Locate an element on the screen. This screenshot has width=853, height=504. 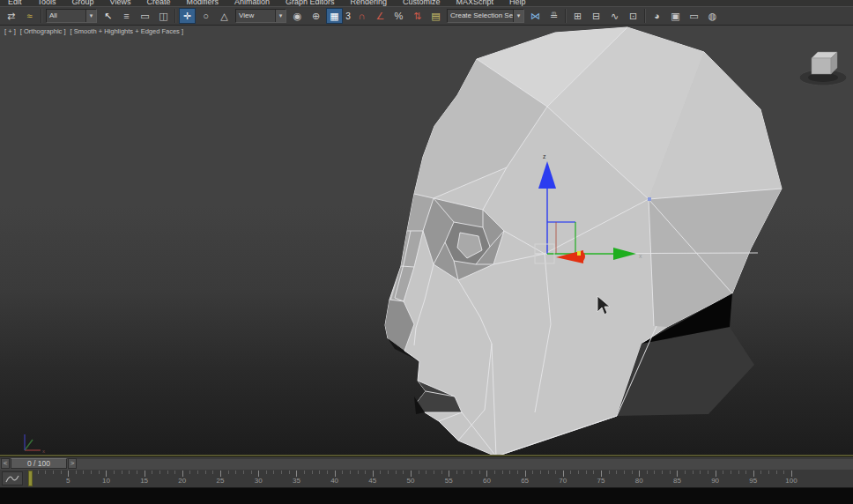
track-bar-ruler: 5101520253035404550556065707580859095100 is located at coordinates (439, 478).